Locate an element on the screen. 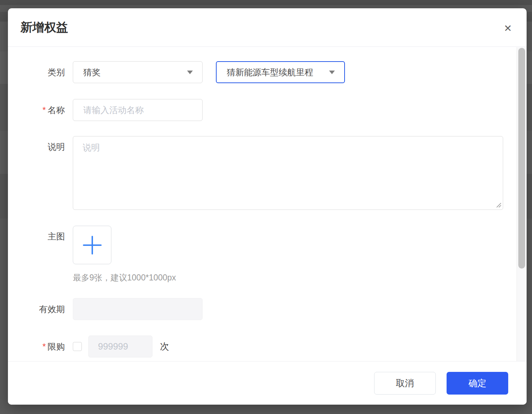 The width and height of the screenshot is (532, 414). close-button: ✕ is located at coordinates (508, 28).